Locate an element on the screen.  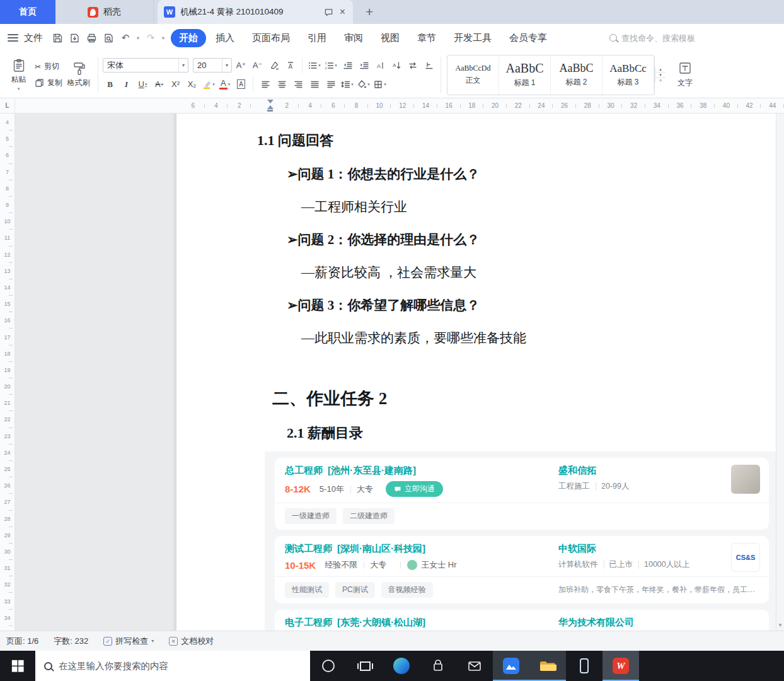
align-center-button is located at coordinates (281, 84).